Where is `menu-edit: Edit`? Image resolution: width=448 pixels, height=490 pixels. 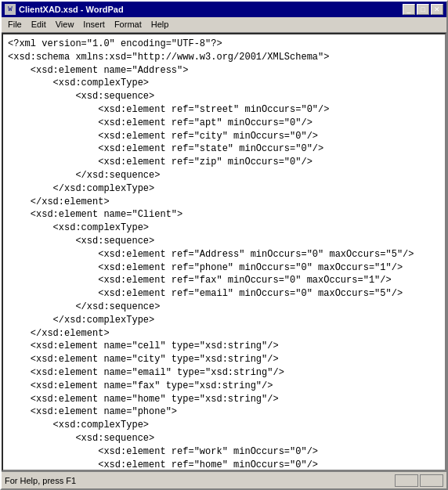
menu-edit: Edit is located at coordinates (39, 25).